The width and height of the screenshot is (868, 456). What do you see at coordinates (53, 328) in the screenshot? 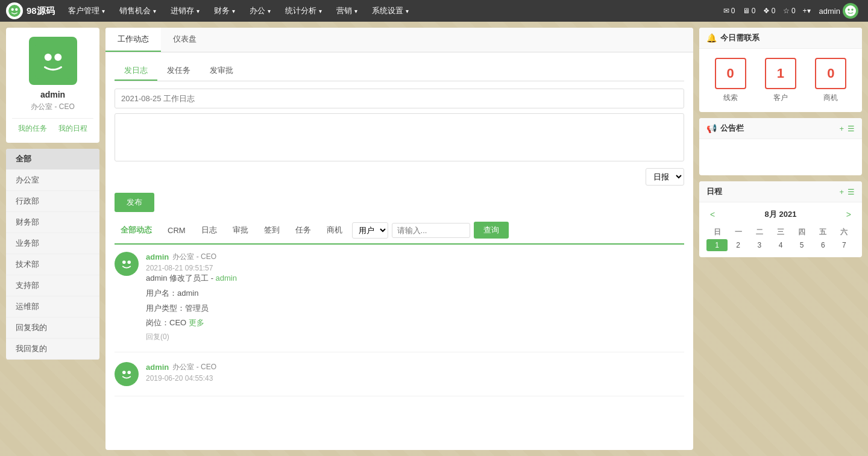
I see `sidebar-item-replied-to-me: 回复我的` at bounding box center [53, 328].